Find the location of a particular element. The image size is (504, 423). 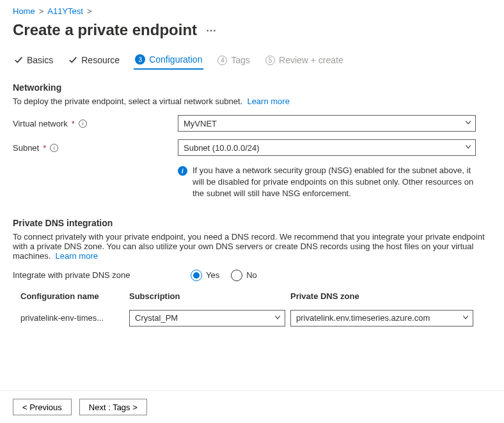

dns-title: Private DNS integration is located at coordinates (252, 223).